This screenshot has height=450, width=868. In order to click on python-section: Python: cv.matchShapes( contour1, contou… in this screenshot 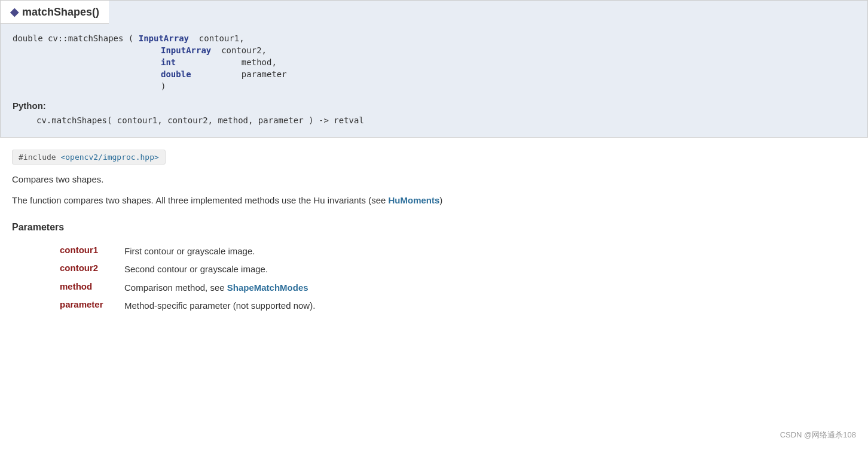, I will do `click(434, 113)`.